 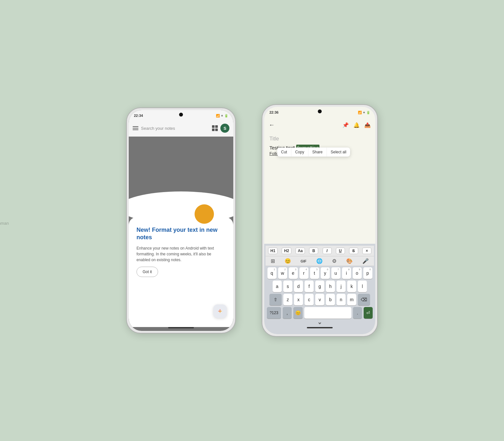 What do you see at coordinates (126, 163) in the screenshot?
I see `volume-down-button` at bounding box center [126, 163].